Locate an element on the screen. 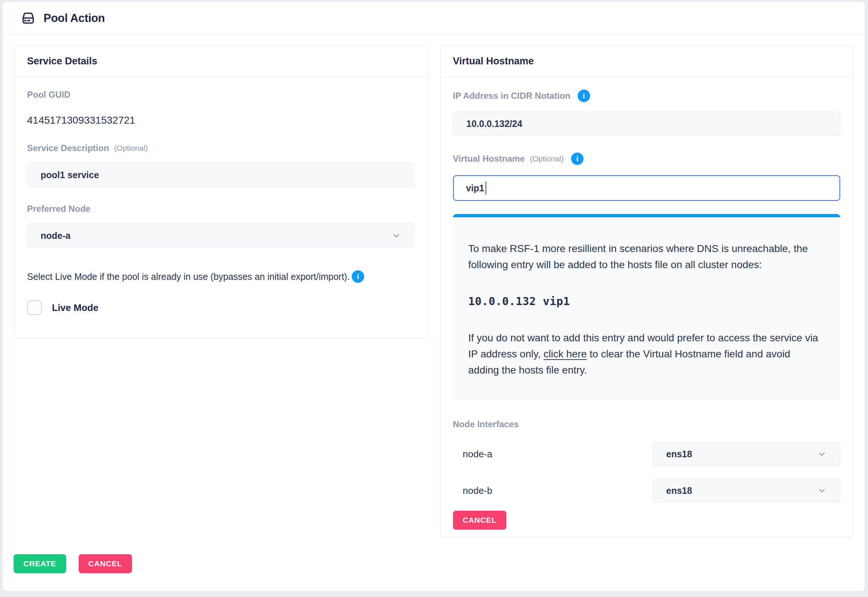  virtual-hostname-input: vip1 is located at coordinates (647, 188).